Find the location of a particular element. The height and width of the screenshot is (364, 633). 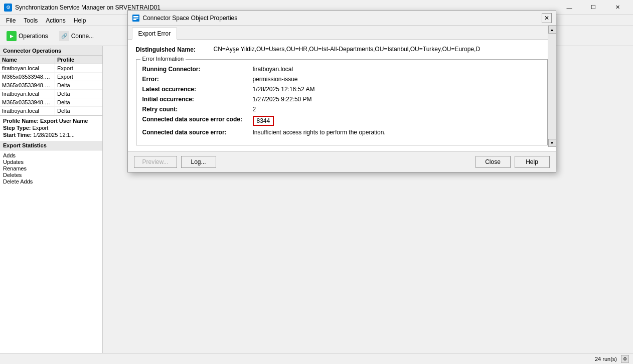

retry-value: 2 is located at coordinates (255, 109).